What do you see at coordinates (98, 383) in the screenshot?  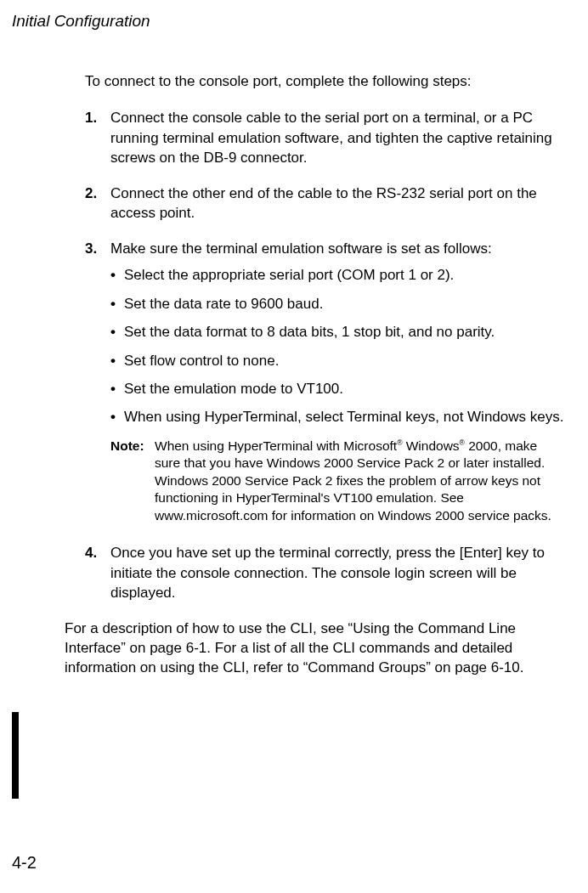 I see `step-3-number: 3.` at bounding box center [98, 383].